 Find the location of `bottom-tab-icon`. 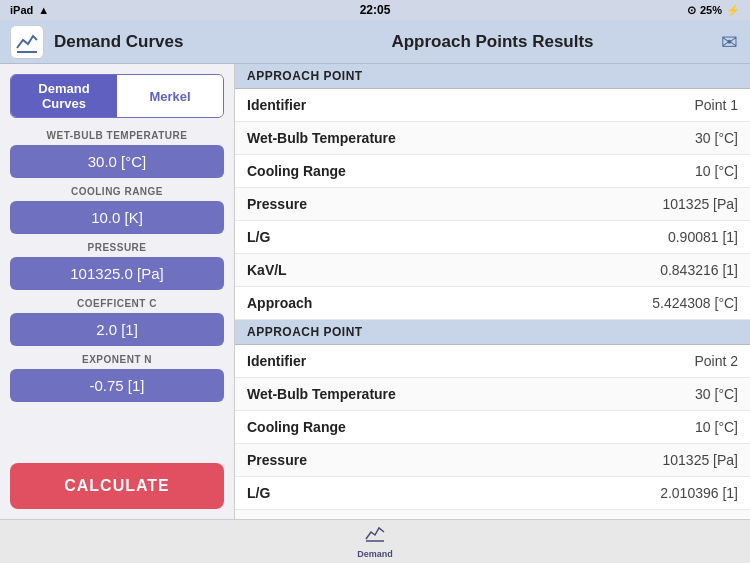

bottom-tab-icon is located at coordinates (375, 536).